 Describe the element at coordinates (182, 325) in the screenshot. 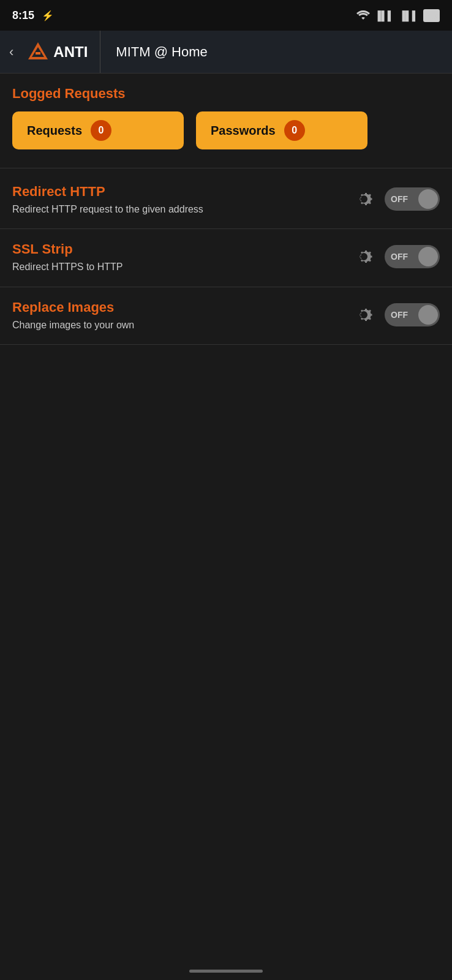

I see `replace-images-desc: Change images to your own` at that location.